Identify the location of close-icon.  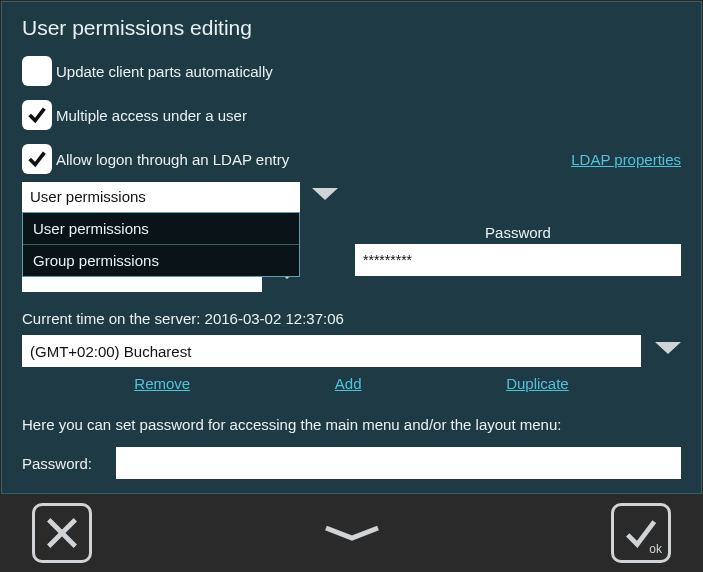
(62, 533).